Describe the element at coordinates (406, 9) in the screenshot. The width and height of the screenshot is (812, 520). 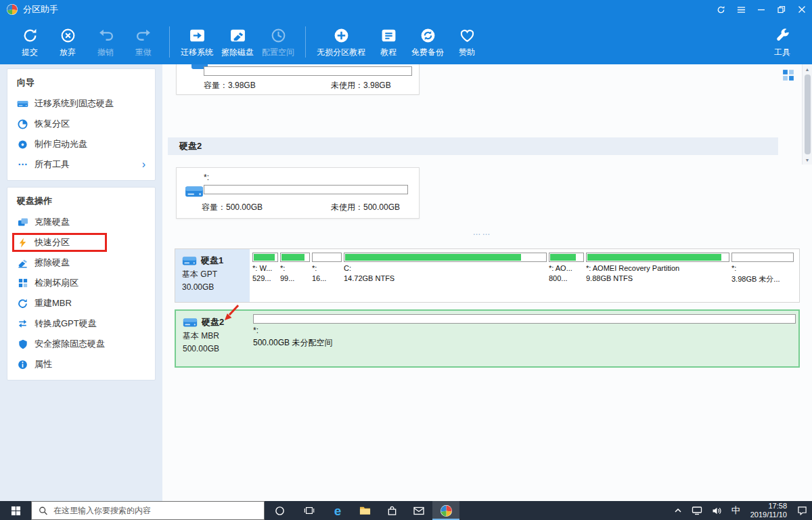
I see `titlebar: 分区助手` at that location.